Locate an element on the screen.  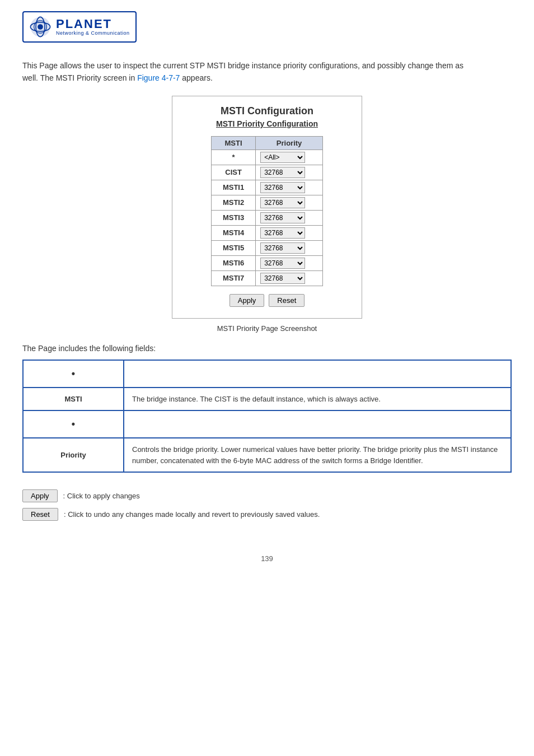
action-section: Apply : Click to apply changes Reset : C… is located at coordinates (267, 505).